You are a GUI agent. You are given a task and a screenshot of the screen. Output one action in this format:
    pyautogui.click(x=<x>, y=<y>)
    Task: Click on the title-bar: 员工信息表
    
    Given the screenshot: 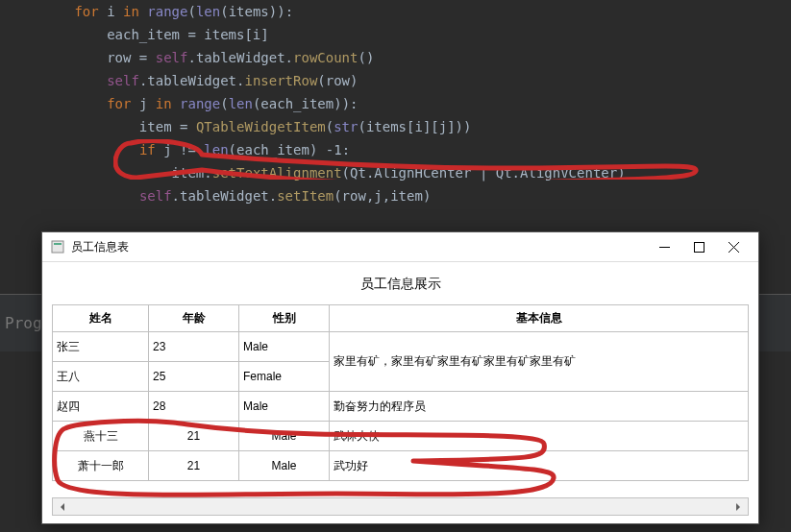 What is the action you would take?
    pyautogui.click(x=400, y=248)
    